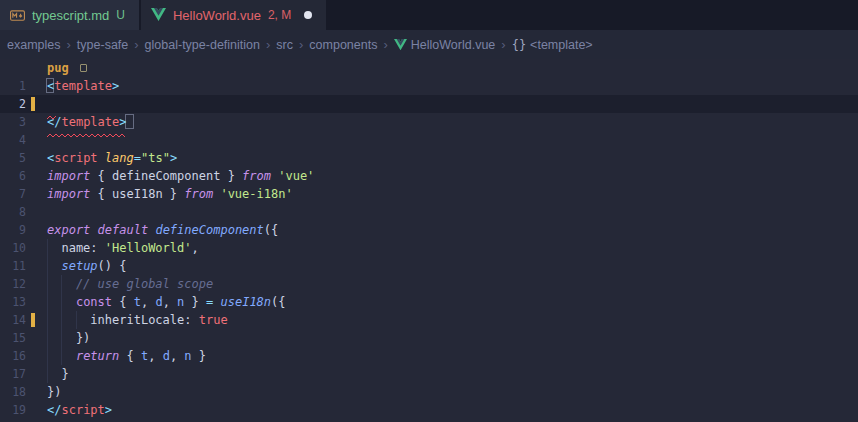  Describe the element at coordinates (429, 338) in the screenshot. I see `code-line: 15 })` at that location.